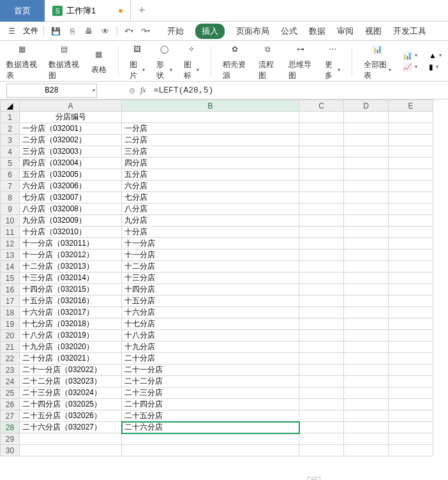 The width and height of the screenshot is (448, 480). What do you see at coordinates (411, 290) in the screenshot?
I see `cell-E16` at bounding box center [411, 290].